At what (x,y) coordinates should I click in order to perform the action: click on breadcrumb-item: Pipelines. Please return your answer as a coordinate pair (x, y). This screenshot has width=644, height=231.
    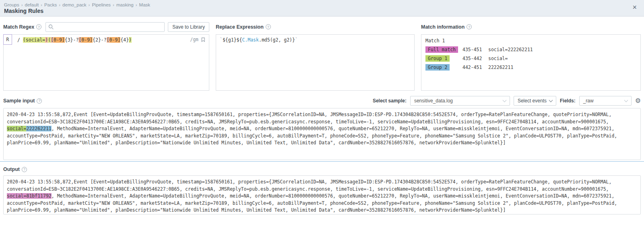
    Looking at the image, I should click on (101, 5).